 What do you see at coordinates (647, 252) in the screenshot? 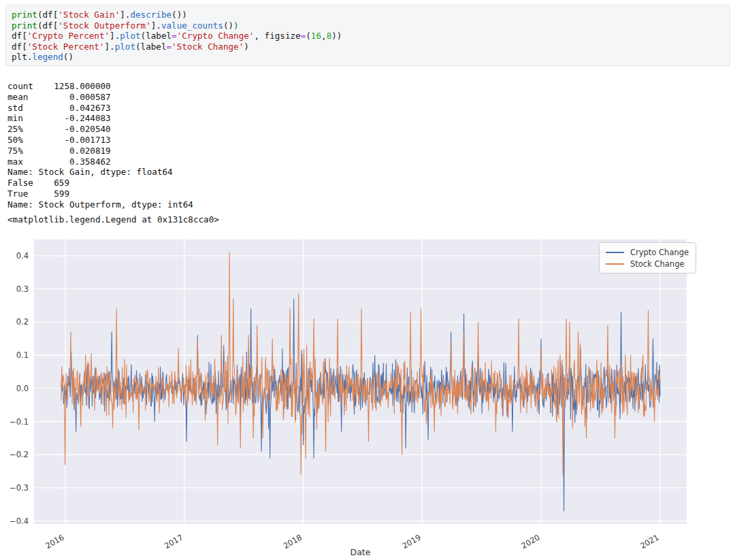
I see `legend-entry-crypto: Crypto Change` at bounding box center [647, 252].